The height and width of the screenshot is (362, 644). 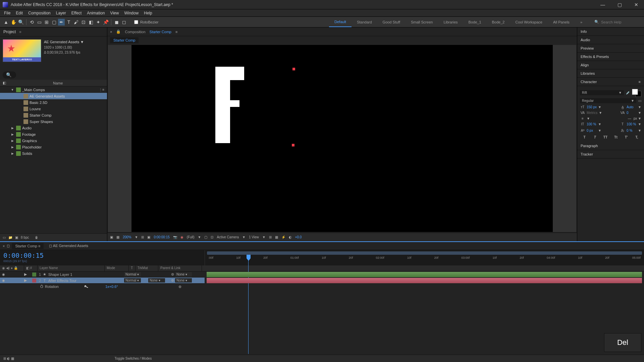 I want to click on font-style-dropdown: Regular▼, so click(x=608, y=101).